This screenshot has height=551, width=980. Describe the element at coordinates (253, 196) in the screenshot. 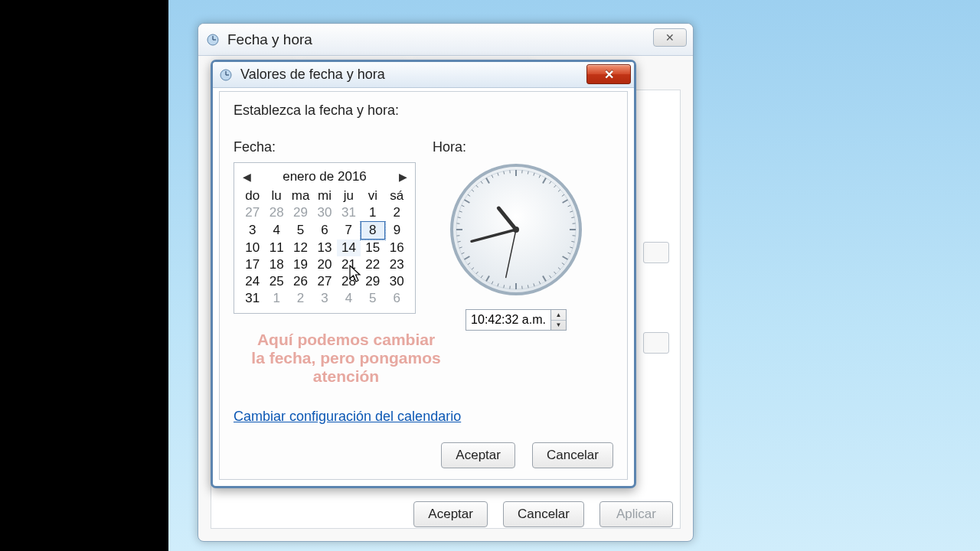

I see `calendar-weekday: do` at that location.